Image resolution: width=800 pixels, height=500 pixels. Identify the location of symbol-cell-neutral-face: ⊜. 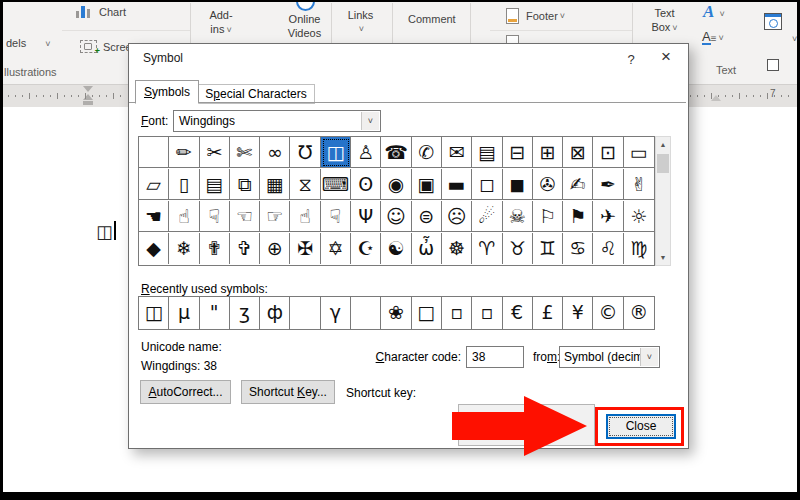
(427, 216).